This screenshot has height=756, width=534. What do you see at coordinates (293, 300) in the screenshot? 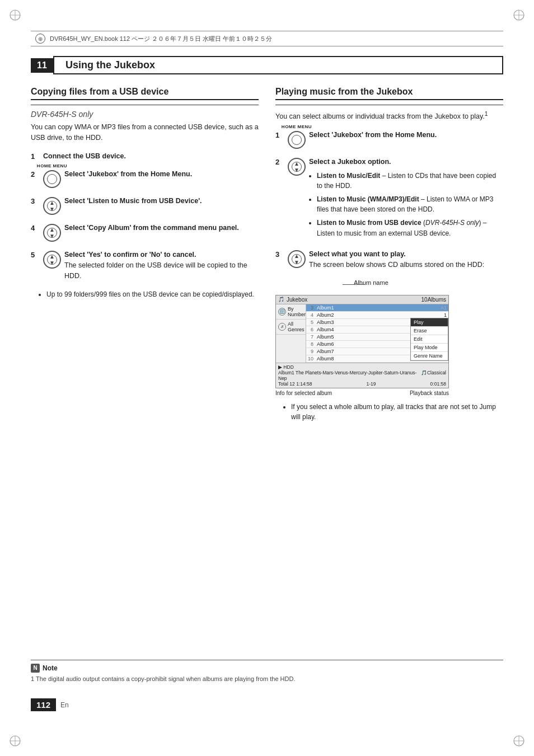
I see `sd-header-left: 🎵 Jukebox` at bounding box center [293, 300].